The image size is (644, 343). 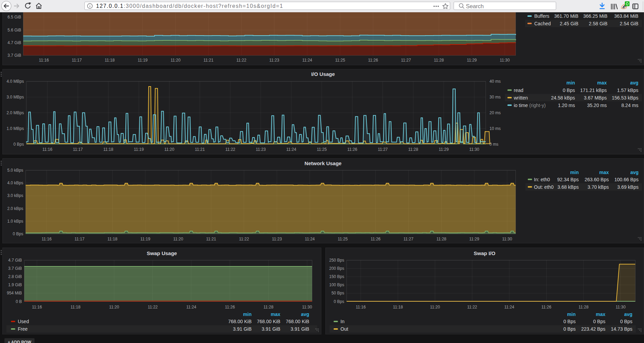 I want to click on svg-text: 24.58 kBps, so click(x=563, y=98).